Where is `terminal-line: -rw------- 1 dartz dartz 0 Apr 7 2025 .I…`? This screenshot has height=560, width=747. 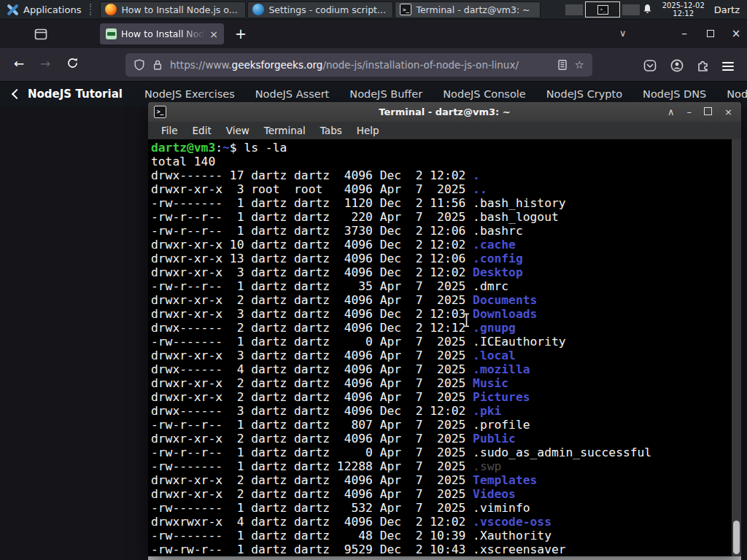 terminal-line: -rw------- 1 dartz dartz 0 Apr 7 2025 .I… is located at coordinates (446, 341).